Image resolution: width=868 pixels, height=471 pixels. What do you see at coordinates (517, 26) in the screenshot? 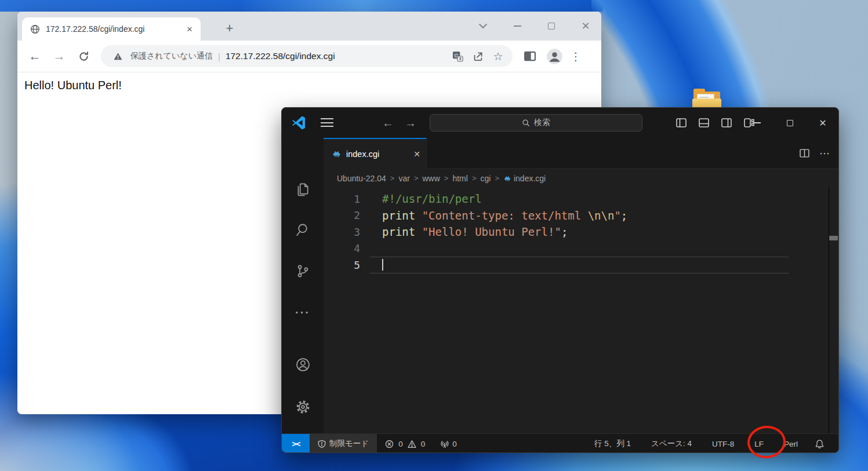
I see `browser-minimize-button` at bounding box center [517, 26].